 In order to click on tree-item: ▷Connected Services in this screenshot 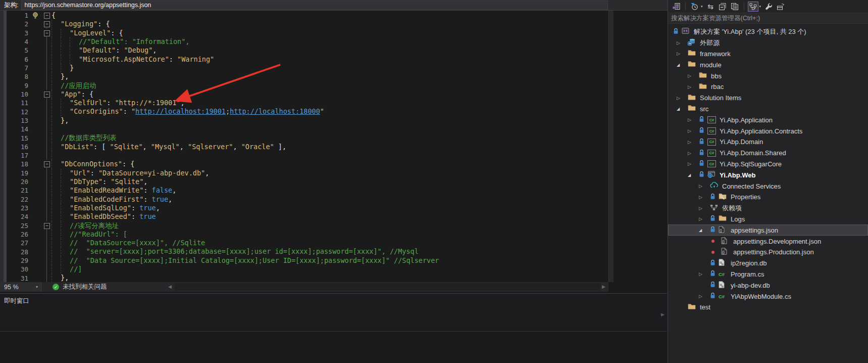, I will do `click(768, 186)`.